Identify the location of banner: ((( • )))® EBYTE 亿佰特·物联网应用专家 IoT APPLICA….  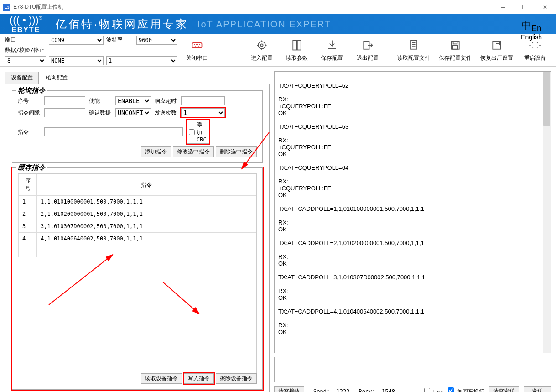
(278, 24).